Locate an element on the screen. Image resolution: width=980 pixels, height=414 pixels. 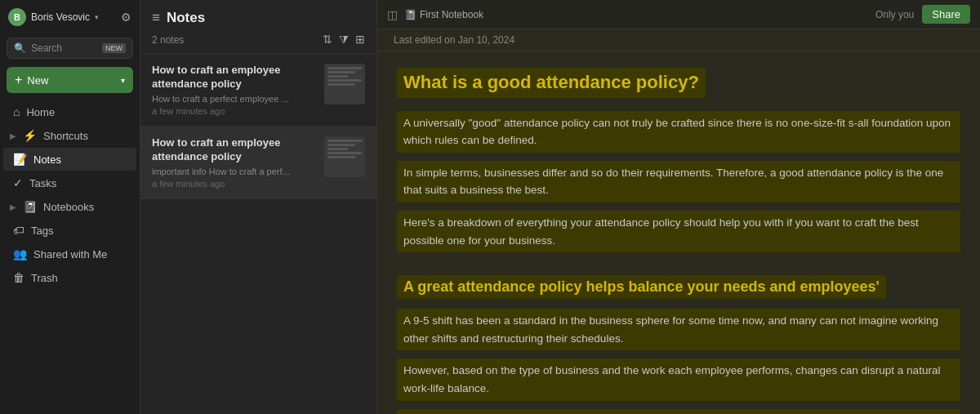
sidebar-item-trash: 🗑 Trash is located at coordinates (70, 278).